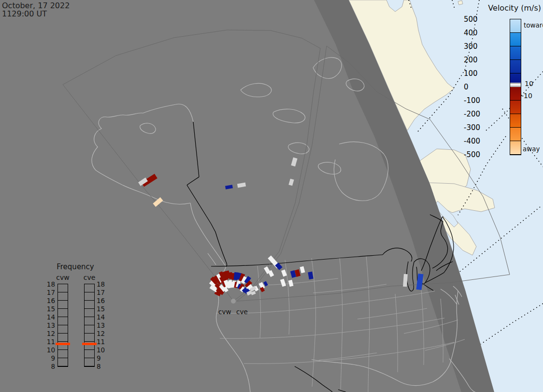  Describe the element at coordinates (105, 350) in the screenshot. I see `frequency-scale-number-right: 10` at that location.